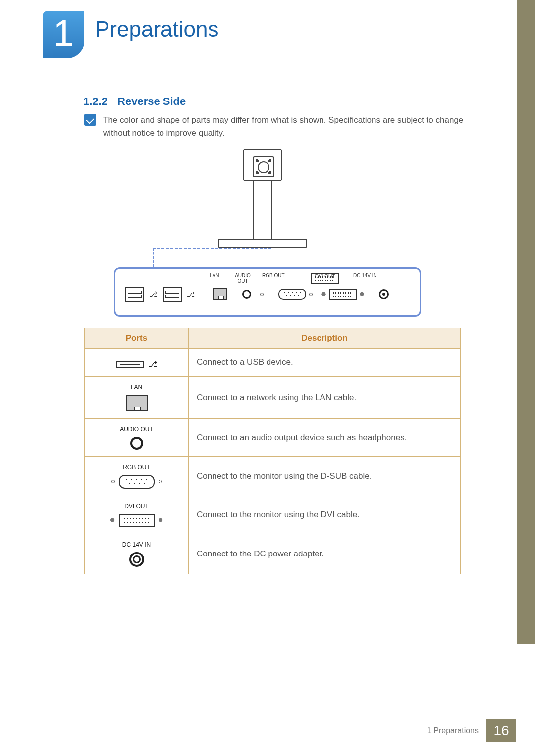  What do you see at coordinates (325, 339) in the screenshot?
I see `description-header: Description` at bounding box center [325, 339].